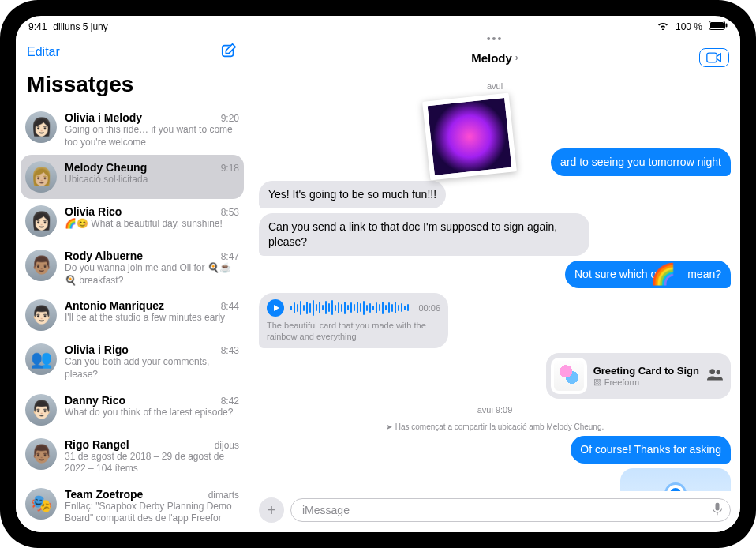  Describe the element at coordinates (597, 382) in the screenshot. I see `freeform-icon: ▧` at that location.